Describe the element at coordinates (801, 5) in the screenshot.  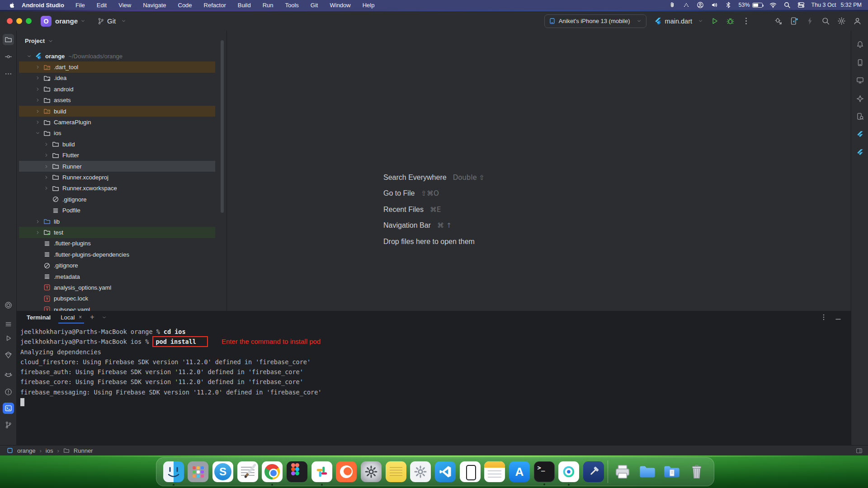
I see `control-center-icon` at that location.